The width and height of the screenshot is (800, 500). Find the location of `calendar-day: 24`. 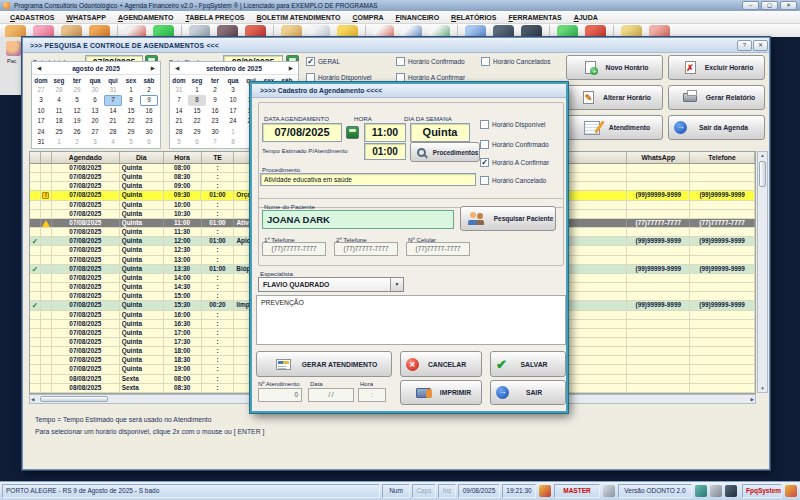

calendar-day: 24 is located at coordinates (41, 132).